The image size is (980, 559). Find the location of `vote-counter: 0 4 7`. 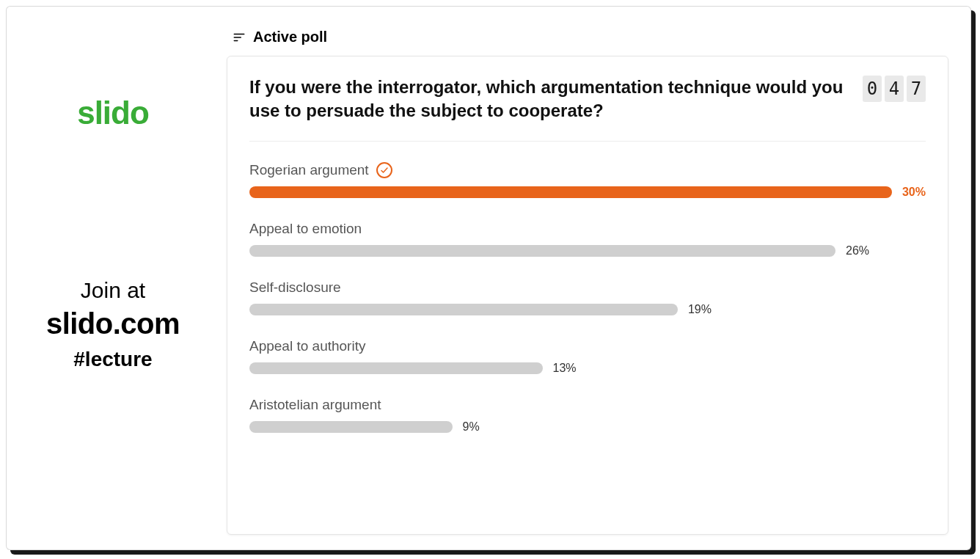

vote-counter: 0 4 7 is located at coordinates (894, 89).